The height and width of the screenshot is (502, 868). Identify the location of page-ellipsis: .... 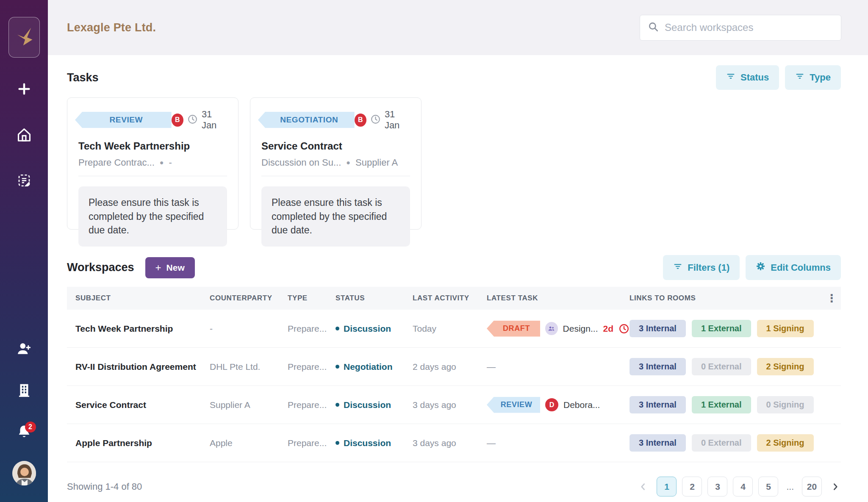
(790, 487).